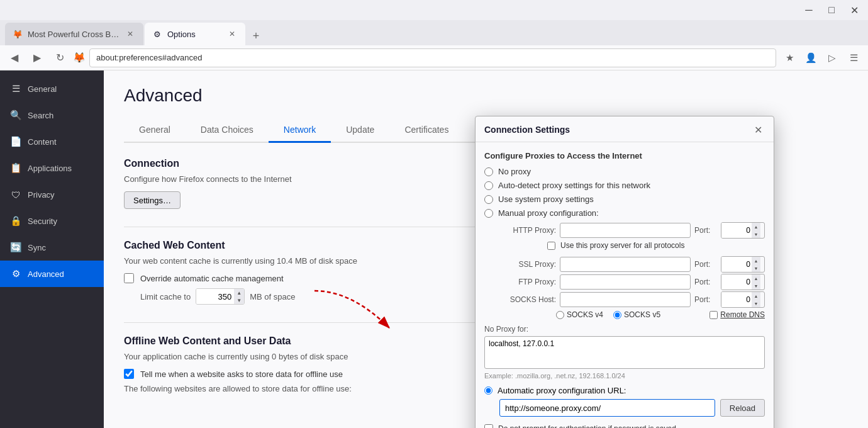  Describe the element at coordinates (789, 58) in the screenshot. I see `bookmarks-icon: ★` at that location.